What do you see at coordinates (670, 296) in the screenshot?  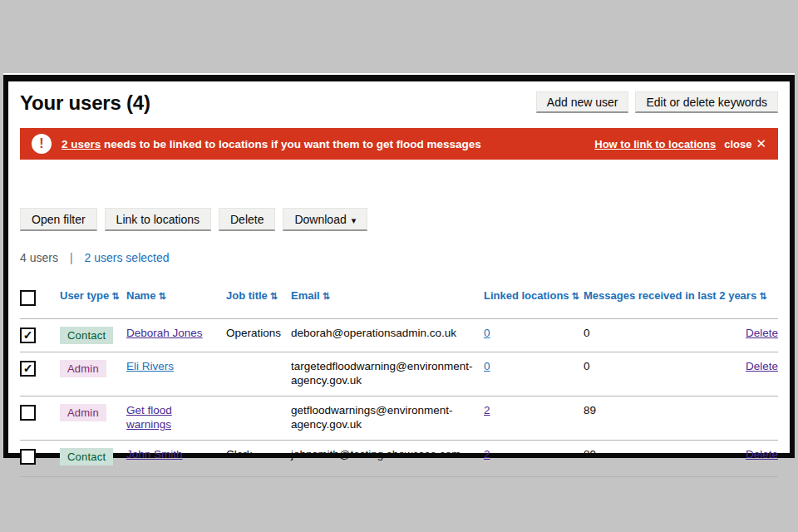 I see `col-label: Messages received in last 2 years` at bounding box center [670, 296].